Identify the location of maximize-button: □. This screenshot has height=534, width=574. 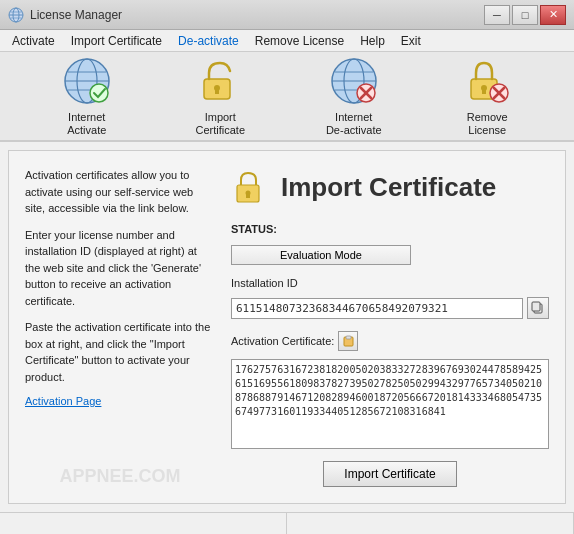
(525, 15).